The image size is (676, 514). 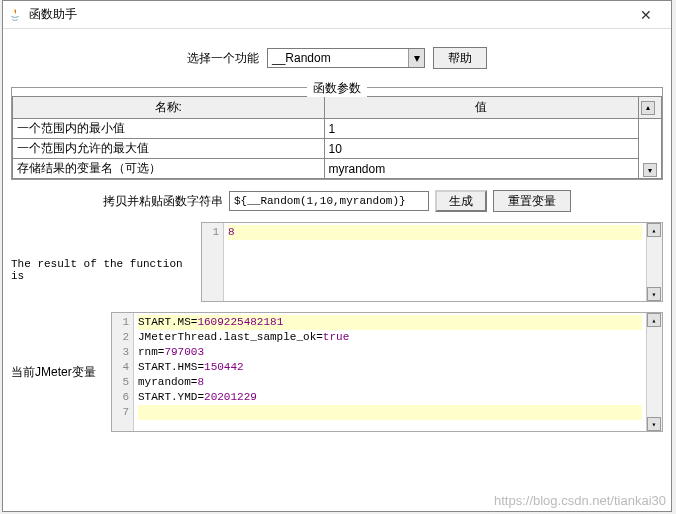 What do you see at coordinates (169, 108) in the screenshot?
I see `col-header-name: 名称:` at bounding box center [169, 108].